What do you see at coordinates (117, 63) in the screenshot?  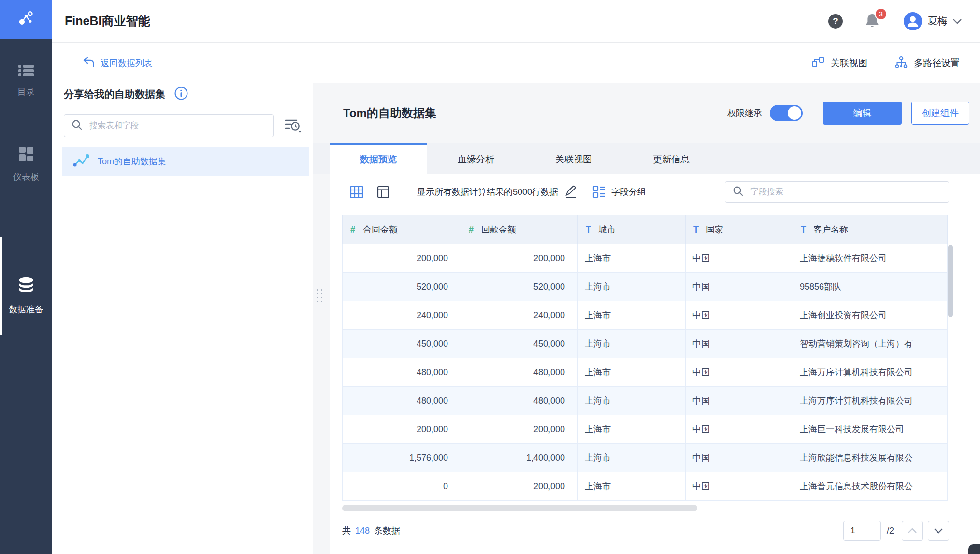 I see `back-to-data-list-link: 返回数据列表` at bounding box center [117, 63].